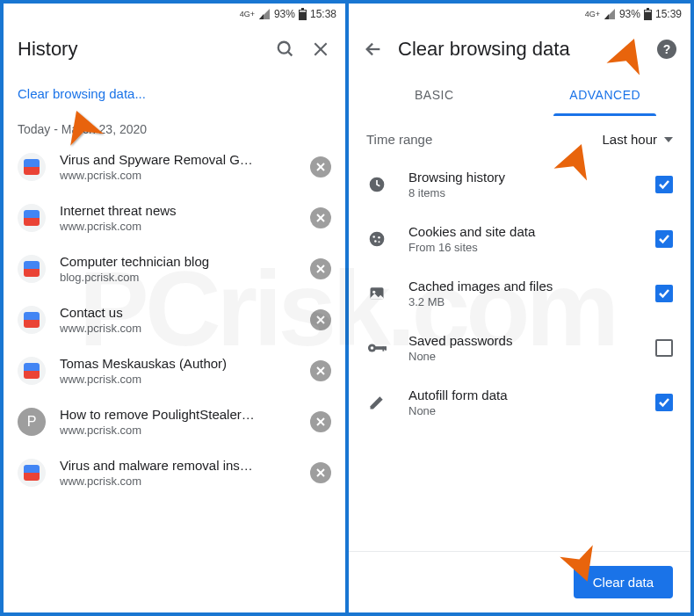  What do you see at coordinates (177, 415) in the screenshot?
I see `history-title: How to remove PoulightStealer…` at bounding box center [177, 415].